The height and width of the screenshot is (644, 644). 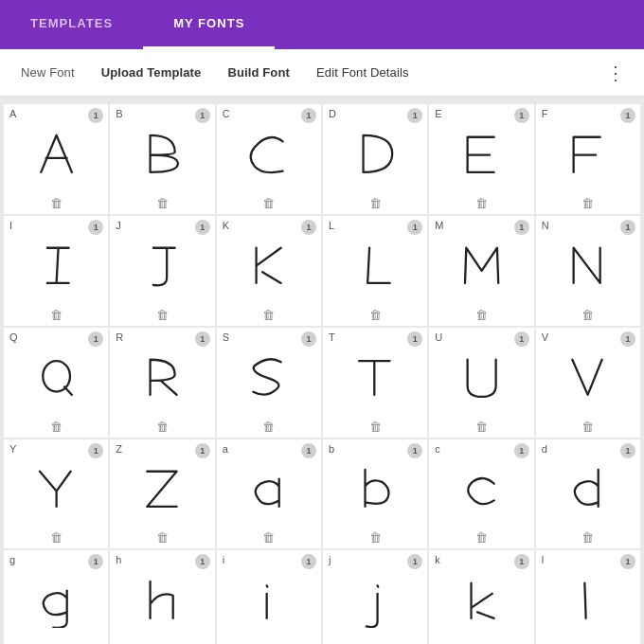 What do you see at coordinates (375, 383) in the screenshot?
I see `glyph-cell-T: T 1 🗑` at bounding box center [375, 383].